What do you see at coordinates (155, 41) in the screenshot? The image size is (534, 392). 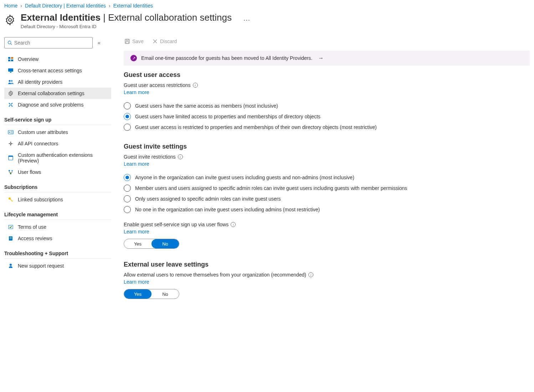 I see `close-icon` at bounding box center [155, 41].